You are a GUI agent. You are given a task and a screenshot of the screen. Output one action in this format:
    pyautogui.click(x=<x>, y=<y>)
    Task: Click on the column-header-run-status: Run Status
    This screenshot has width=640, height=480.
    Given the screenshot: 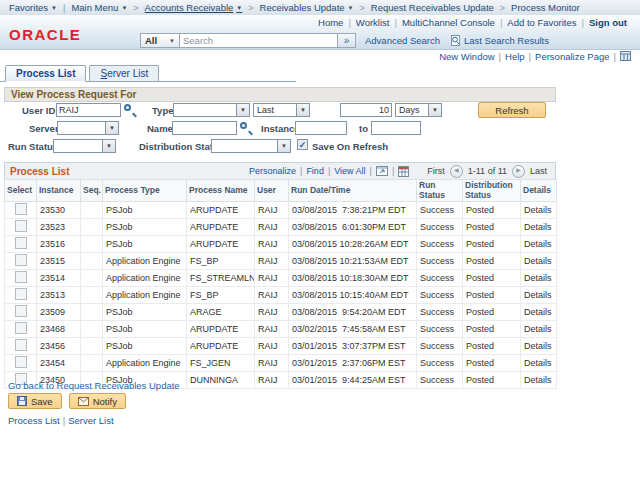 What is the action you would take?
    pyautogui.click(x=440, y=191)
    